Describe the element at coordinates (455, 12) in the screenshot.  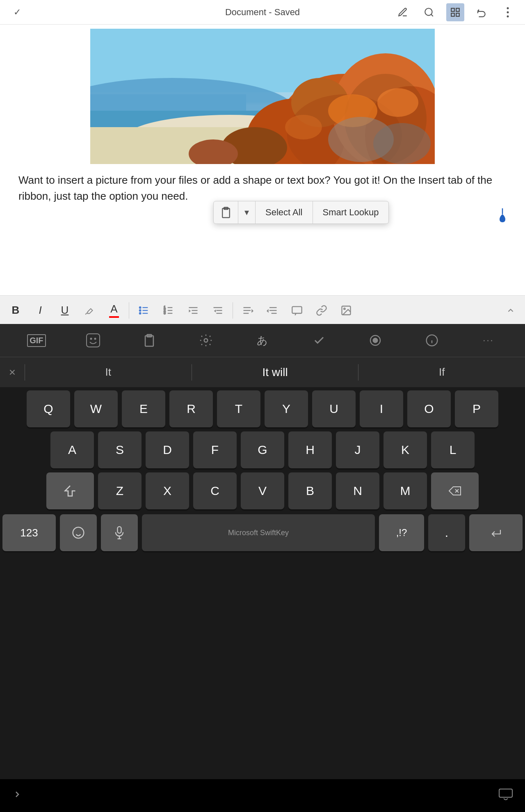
I see `layout-button` at that location.